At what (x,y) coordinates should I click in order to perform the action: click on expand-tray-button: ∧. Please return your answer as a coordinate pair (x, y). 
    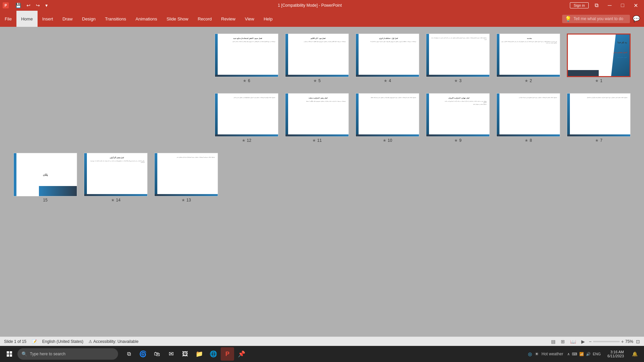
    Looking at the image, I should click on (569, 354).